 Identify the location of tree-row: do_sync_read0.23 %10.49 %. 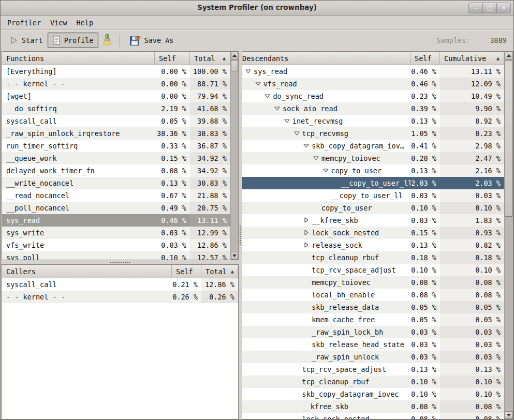
(373, 96).